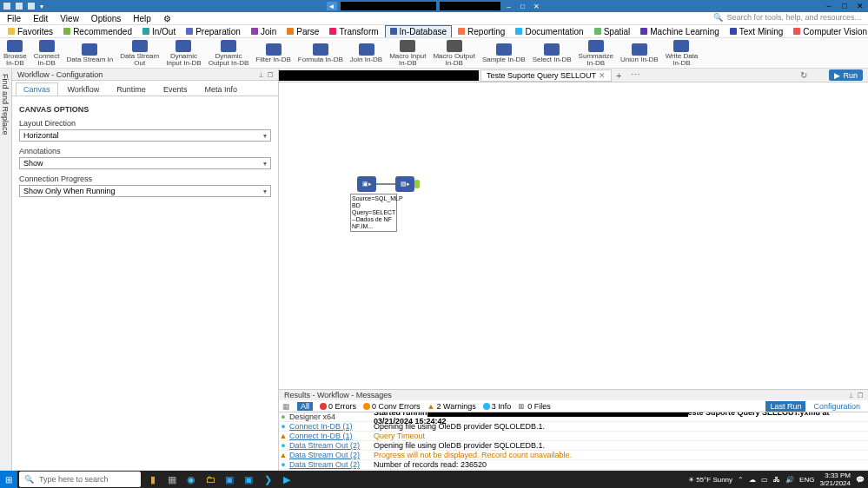 The height and width of the screenshot is (488, 868). I want to click on category-transform: Transform, so click(354, 31).